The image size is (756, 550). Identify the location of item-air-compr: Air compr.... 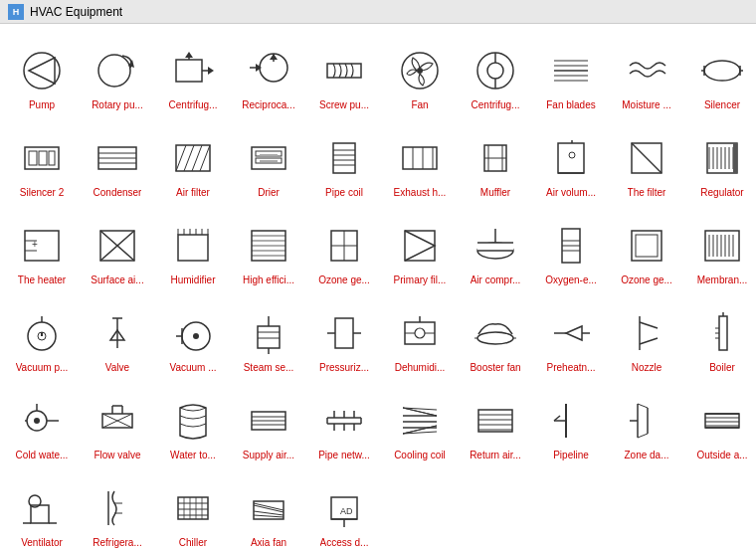
(495, 247).